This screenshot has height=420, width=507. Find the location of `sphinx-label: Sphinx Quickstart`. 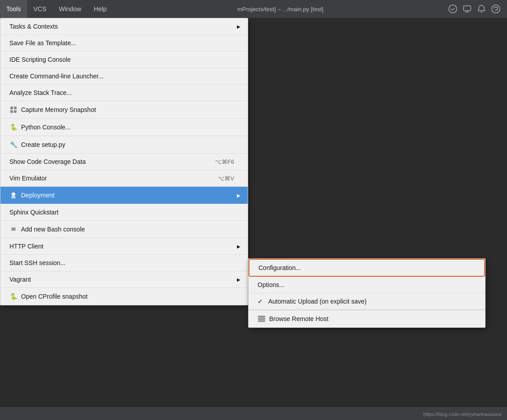

sphinx-label: Sphinx Quickstart is located at coordinates (34, 212).